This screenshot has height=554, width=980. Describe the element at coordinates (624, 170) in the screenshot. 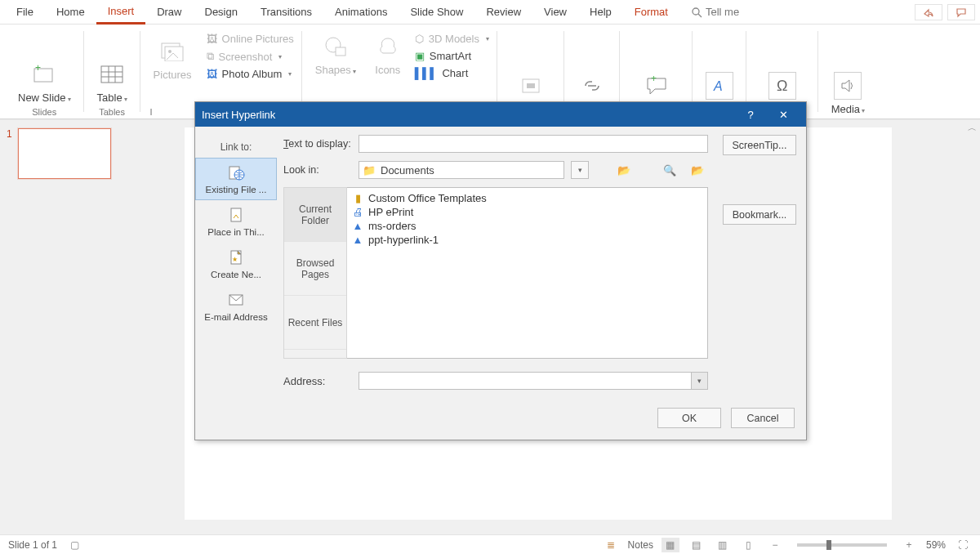

I see `up-one-level-button: 📂` at that location.